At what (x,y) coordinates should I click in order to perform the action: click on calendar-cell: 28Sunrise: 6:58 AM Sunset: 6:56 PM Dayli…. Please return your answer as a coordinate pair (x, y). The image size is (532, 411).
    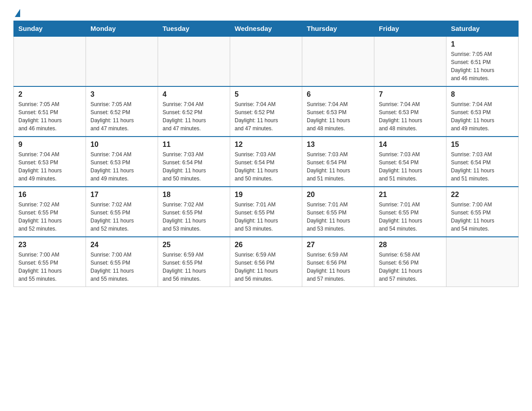
    Looking at the image, I should click on (410, 262).